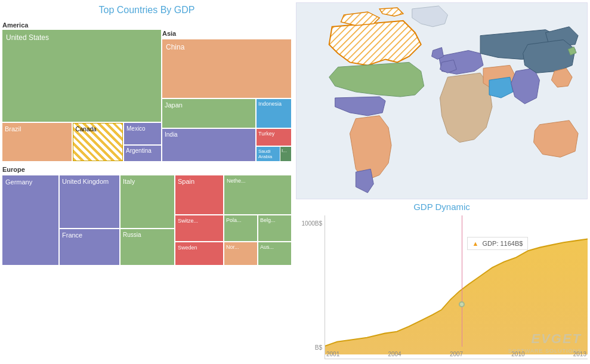  I want to click on pink-vertical-line, so click(462, 281).